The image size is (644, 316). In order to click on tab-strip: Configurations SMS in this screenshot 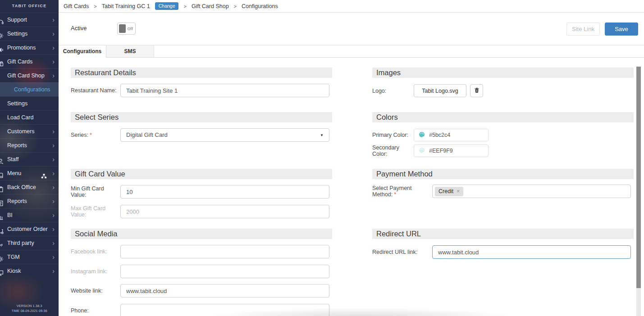, I will do `click(352, 51)`.